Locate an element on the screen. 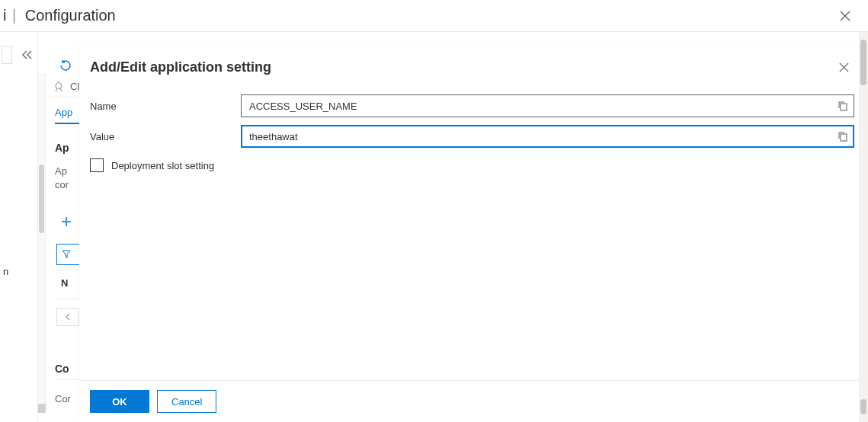 This screenshot has width=868, height=422. left-gutter: n is located at coordinates (19, 227).